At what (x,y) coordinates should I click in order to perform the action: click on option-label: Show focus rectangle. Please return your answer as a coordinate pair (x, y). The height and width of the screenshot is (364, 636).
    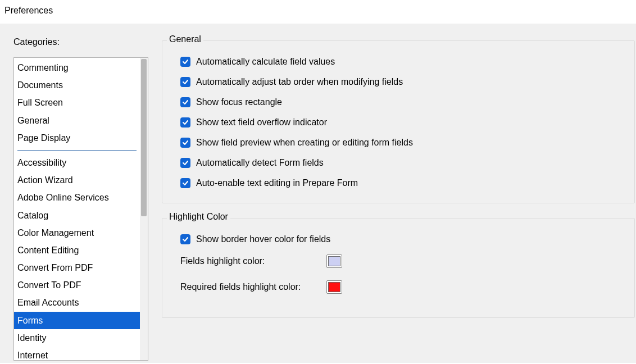
    Looking at the image, I should click on (239, 102).